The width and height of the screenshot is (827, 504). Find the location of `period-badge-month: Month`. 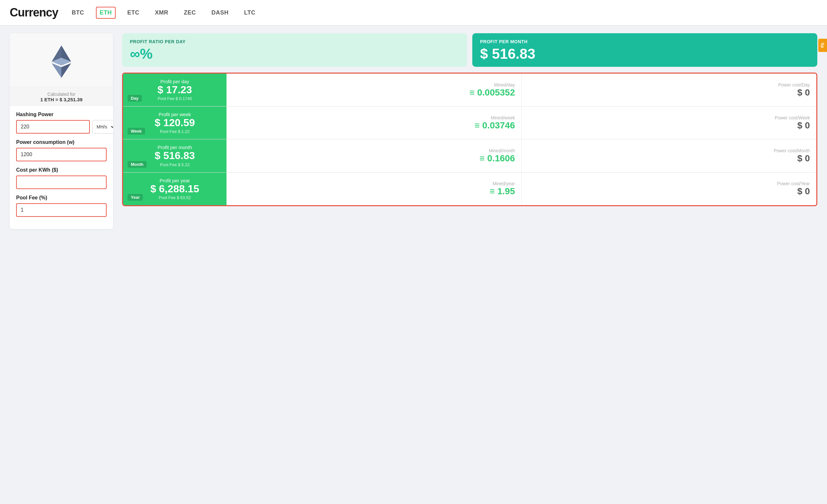

period-badge-month: Month is located at coordinates (137, 164).